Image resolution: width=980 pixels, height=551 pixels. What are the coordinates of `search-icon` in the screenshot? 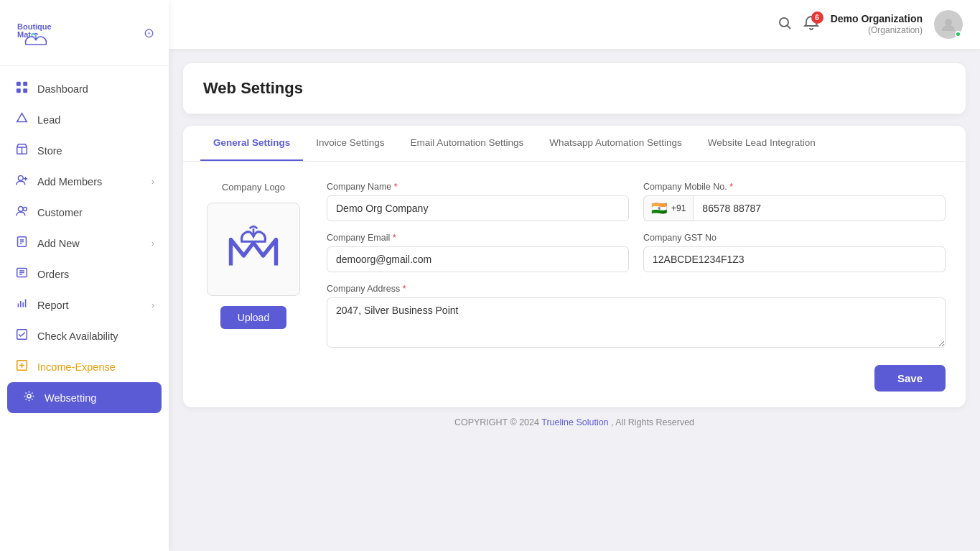 It's located at (785, 24).